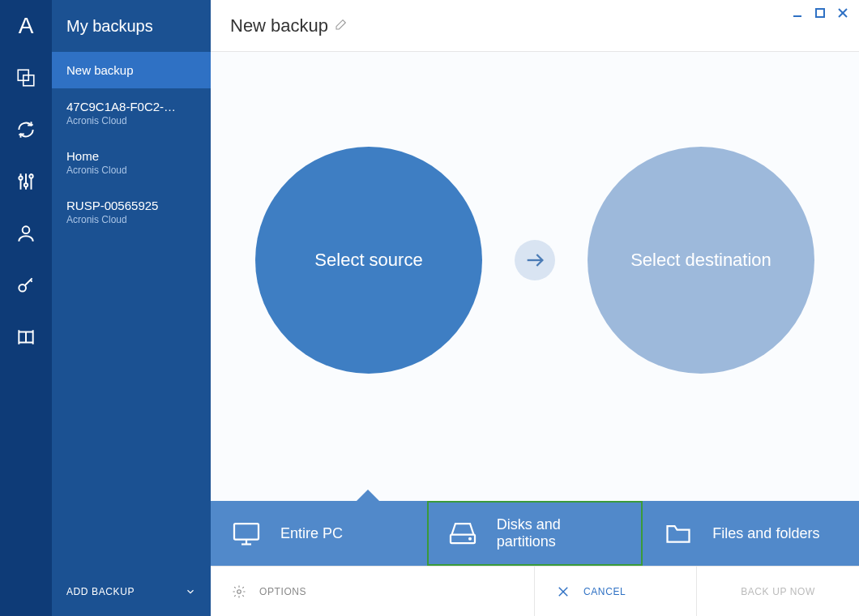  I want to click on source-options-bar: Entire PC Disks and partitions Files and…, so click(535, 533).